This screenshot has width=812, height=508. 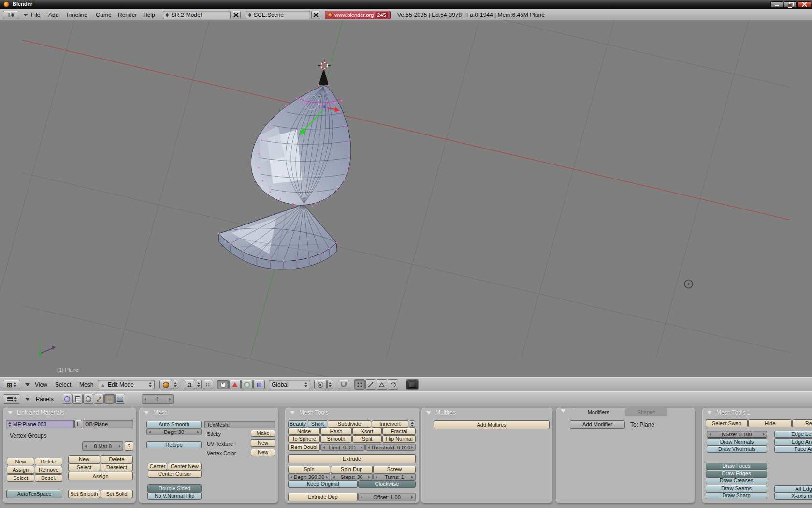 I want to click on scene-selector: SCE:Scene, so click(x=278, y=15).